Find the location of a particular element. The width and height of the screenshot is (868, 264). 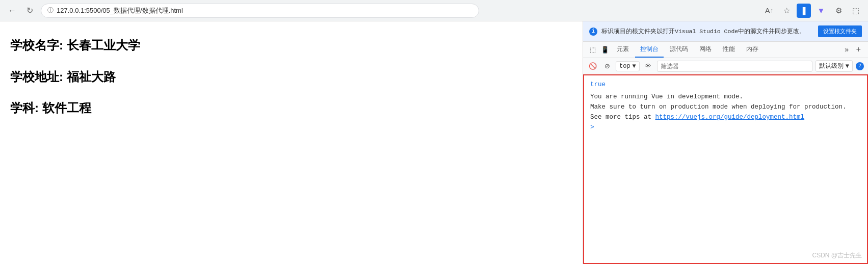

top-label: top is located at coordinates (625, 66).